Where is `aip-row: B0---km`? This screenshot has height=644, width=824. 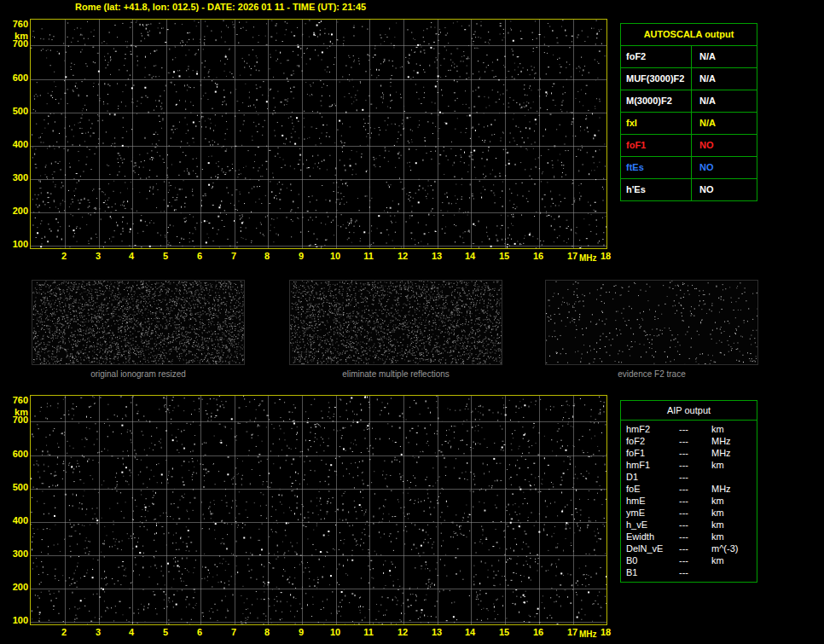 aip-row: B0---km is located at coordinates (689, 560).